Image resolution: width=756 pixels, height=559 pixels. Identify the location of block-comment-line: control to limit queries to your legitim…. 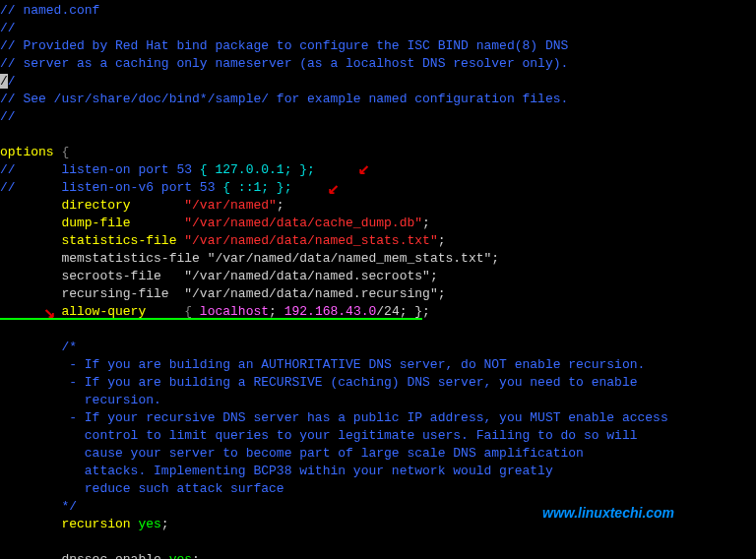
(319, 435).